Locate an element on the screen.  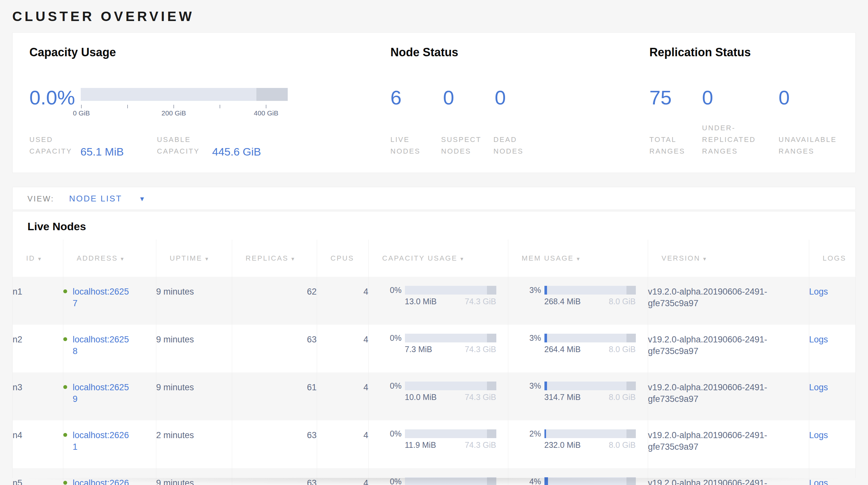
mem-used-value: 232.0 MiB is located at coordinates (563, 445).